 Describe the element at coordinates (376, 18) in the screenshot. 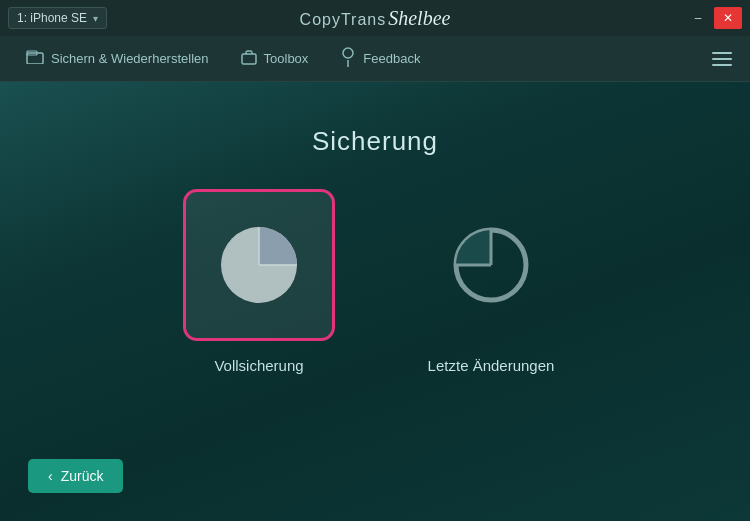

I see `title-bar-center: CopyTrans Shelbee` at that location.